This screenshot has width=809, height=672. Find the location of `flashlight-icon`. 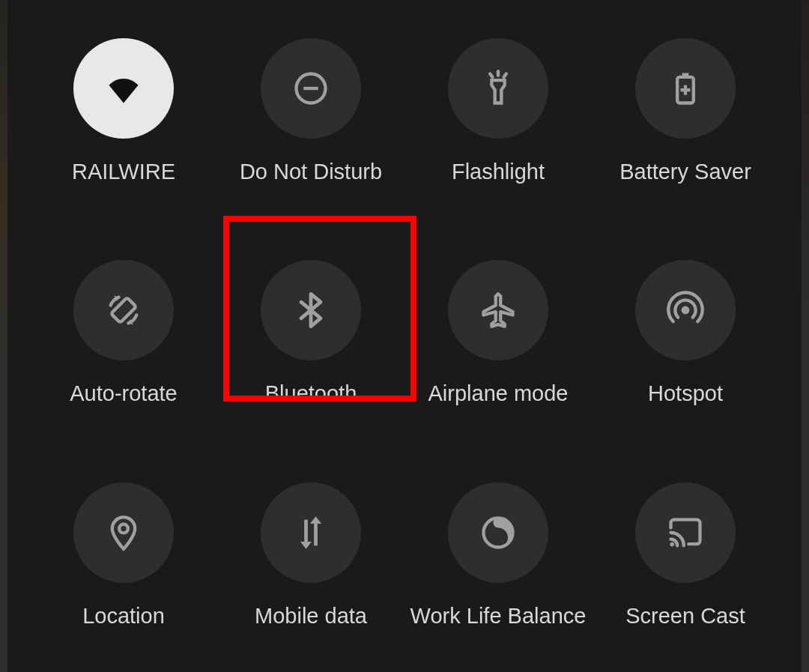

flashlight-icon is located at coordinates (498, 88).